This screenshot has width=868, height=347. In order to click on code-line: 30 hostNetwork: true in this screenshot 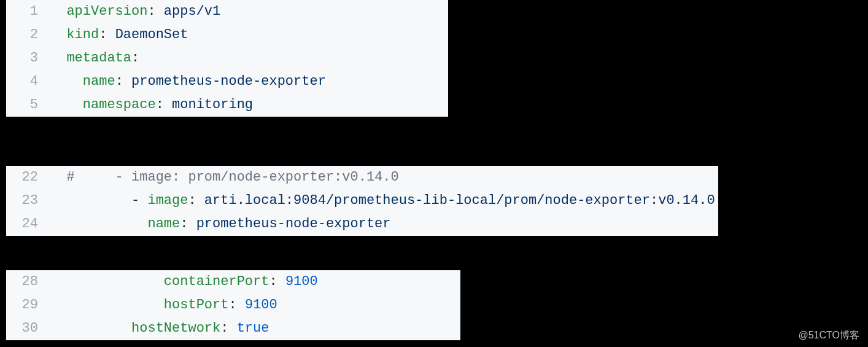, I will do `click(233, 329)`.